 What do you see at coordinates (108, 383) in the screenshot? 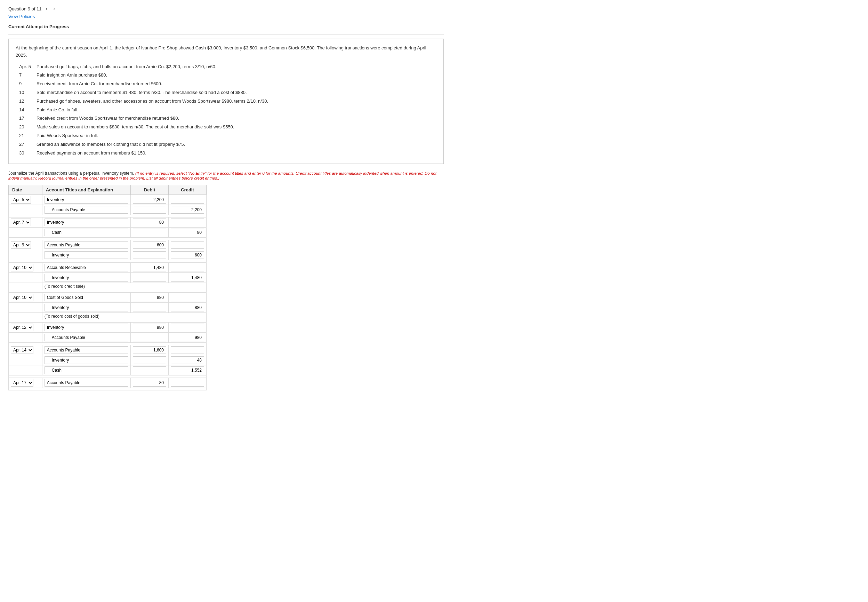
I see `table-row: Apr. 17` at bounding box center [108, 383].